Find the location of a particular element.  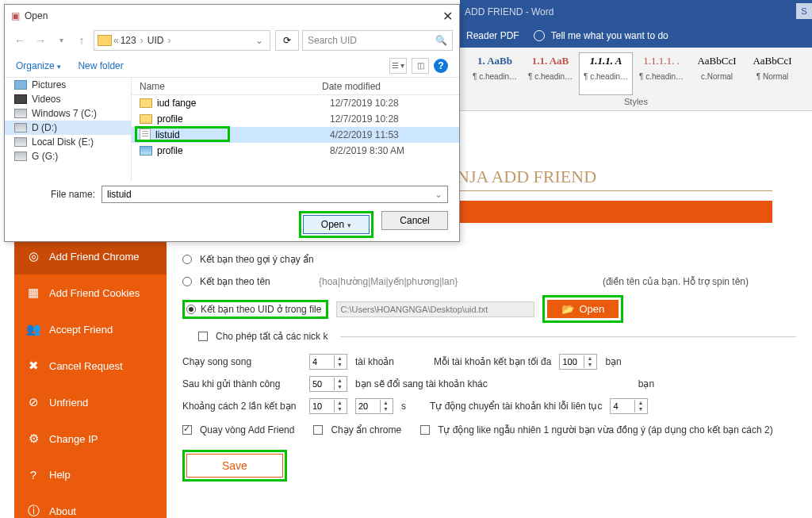

bulb-icon is located at coordinates (539, 36).